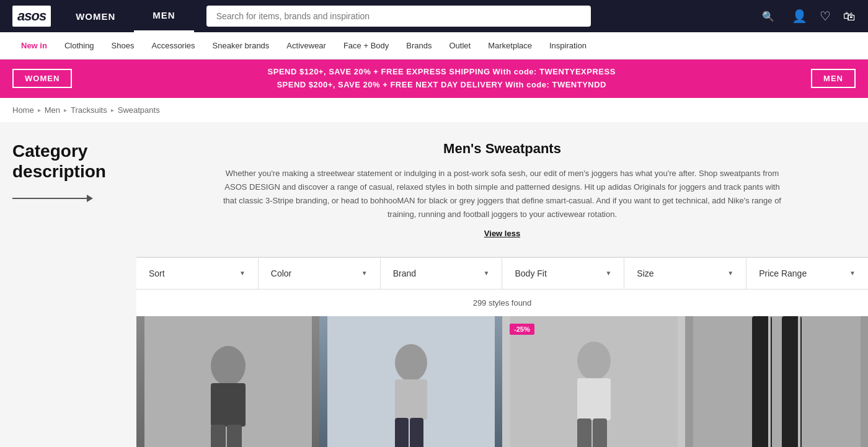 The image size is (868, 447). What do you see at coordinates (68, 198) in the screenshot?
I see `sidebar-arrow` at bounding box center [68, 198].